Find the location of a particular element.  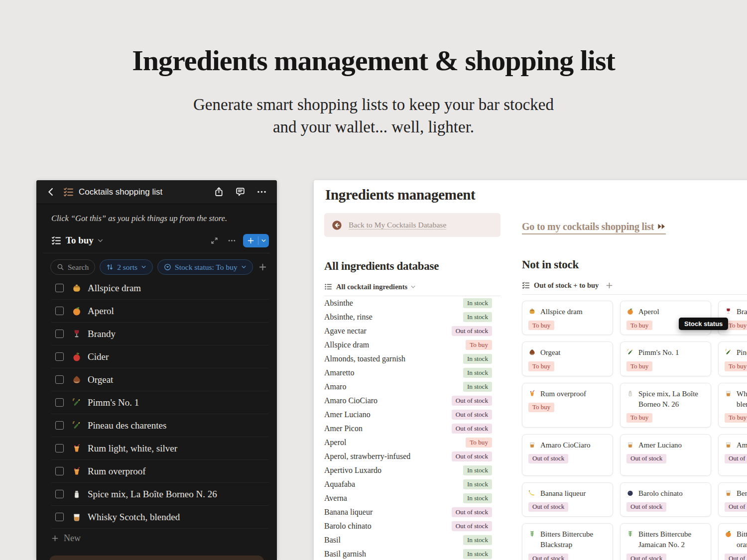

gallery-card: Bitters Bittercube Jamaican No. 2Out of … is located at coordinates (665, 542).